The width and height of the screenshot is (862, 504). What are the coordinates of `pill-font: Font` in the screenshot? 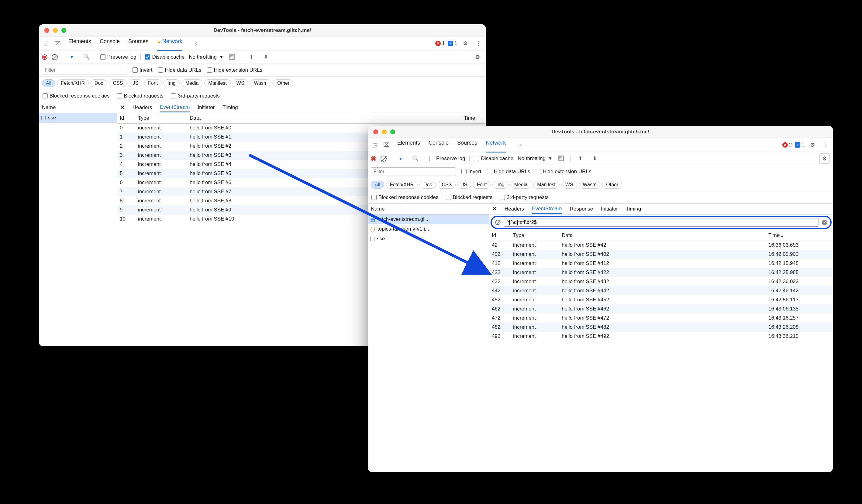 It's located at (153, 83).